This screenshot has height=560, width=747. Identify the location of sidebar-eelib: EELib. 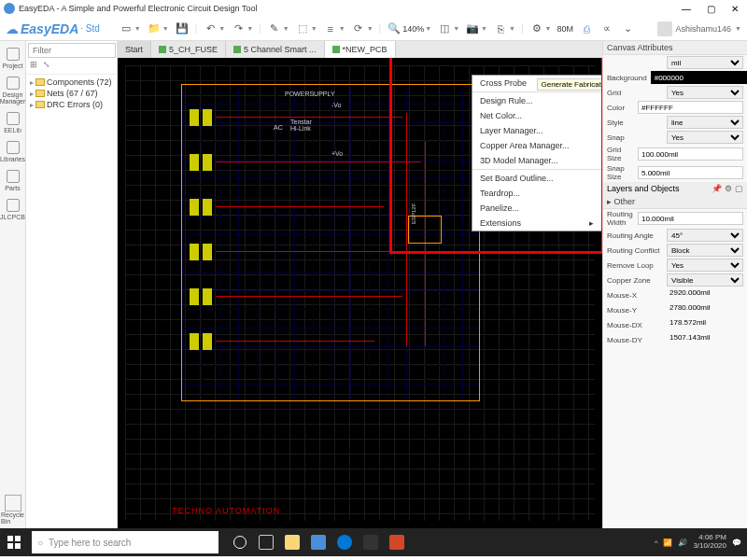
(13, 123).